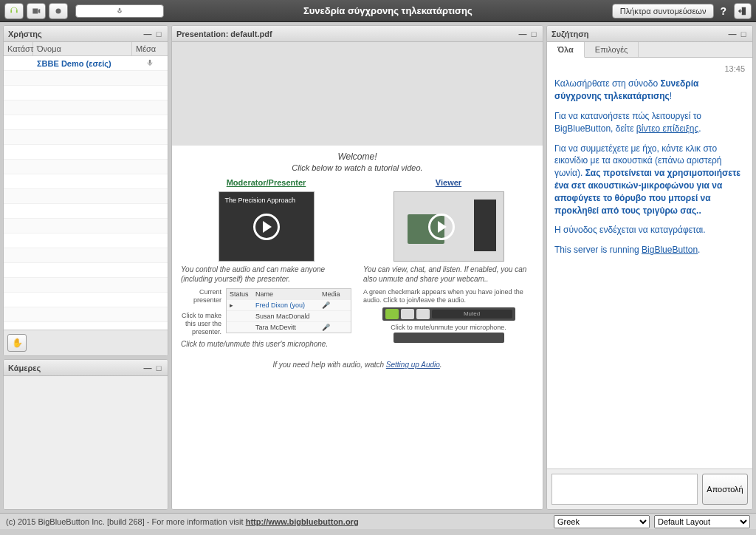 The height and width of the screenshot is (535, 756). Describe the element at coordinates (413, 365) in the screenshot. I see `setting-up-audio-link: Setting up Audio` at that location.